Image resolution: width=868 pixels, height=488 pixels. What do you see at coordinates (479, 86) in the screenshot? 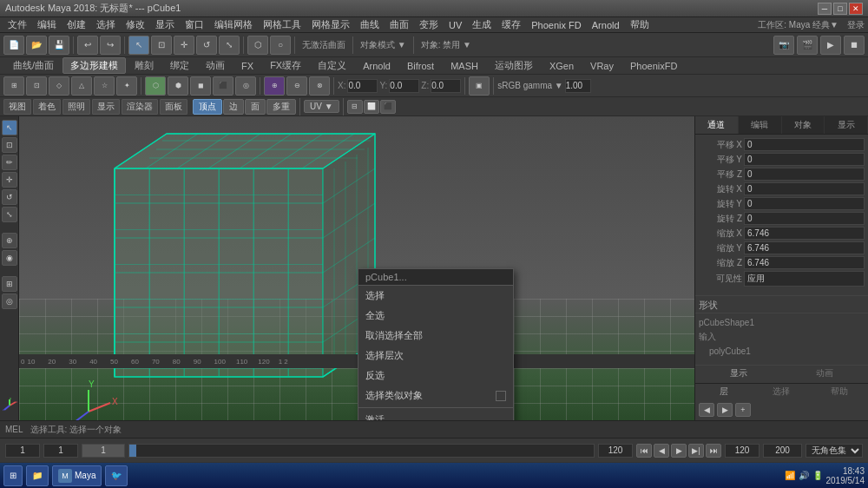
I see `sel-region-btn: ▣` at bounding box center [479, 86].